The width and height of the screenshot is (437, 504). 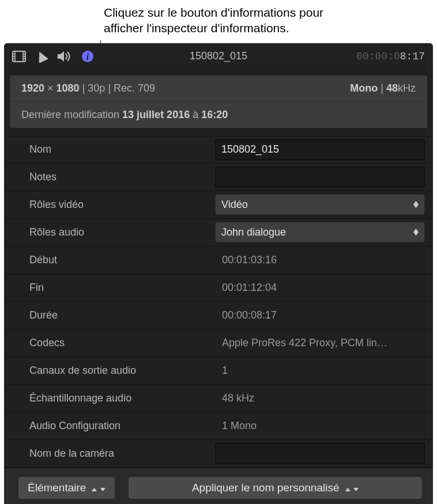 What do you see at coordinates (218, 177) in the screenshot?
I see `row-notes: Notes` at bounding box center [218, 177].